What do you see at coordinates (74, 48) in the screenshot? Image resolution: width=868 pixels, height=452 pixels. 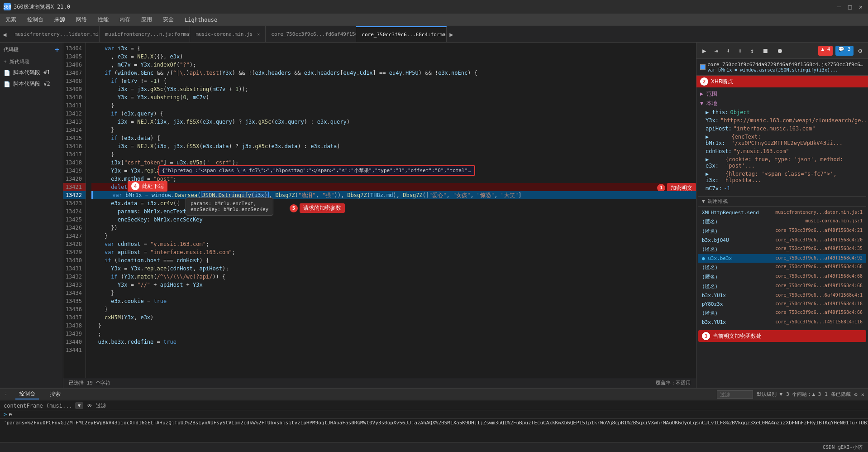 I see `line-num-13404: 13404` at bounding box center [74, 48].